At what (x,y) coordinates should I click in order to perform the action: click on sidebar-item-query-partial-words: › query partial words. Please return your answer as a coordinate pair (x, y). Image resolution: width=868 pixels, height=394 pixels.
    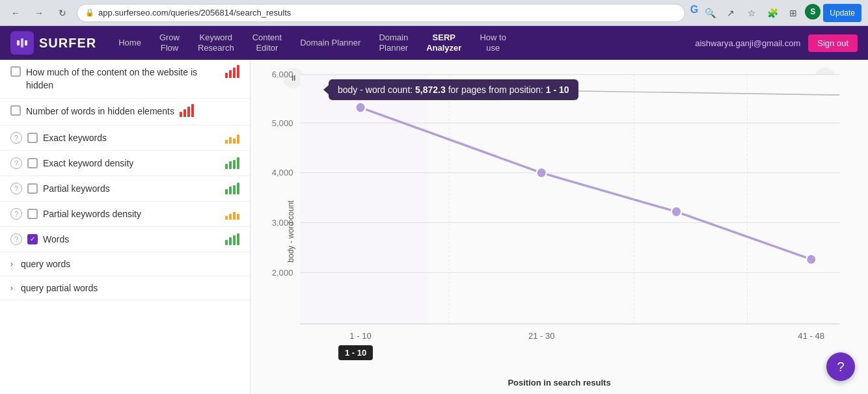
    Looking at the image, I should click on (125, 289).